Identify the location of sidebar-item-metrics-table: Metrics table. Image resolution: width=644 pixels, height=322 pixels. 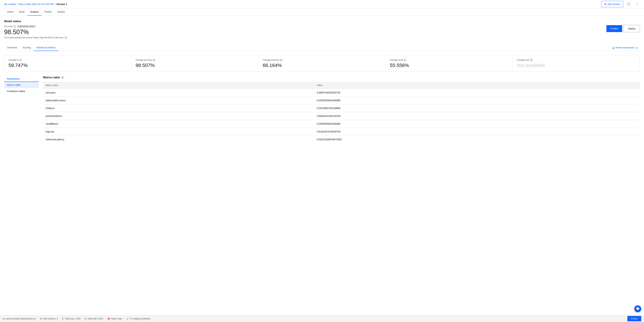
(22, 85).